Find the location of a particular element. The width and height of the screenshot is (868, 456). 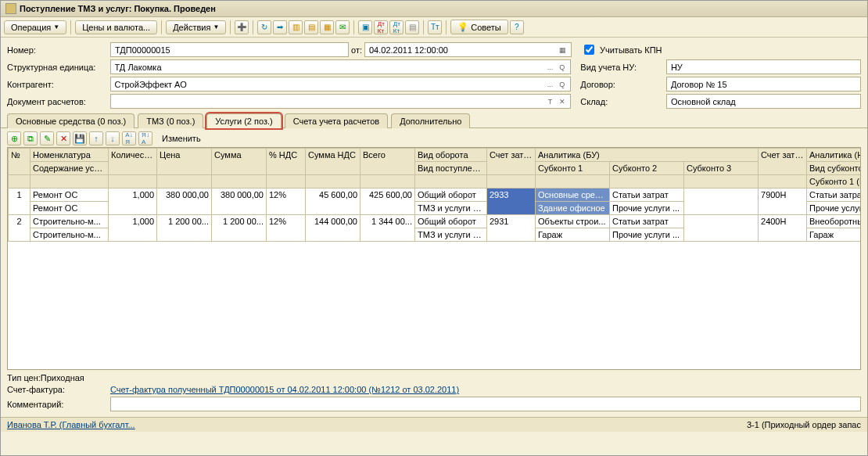

clear-icon: ✕ is located at coordinates (561, 102).